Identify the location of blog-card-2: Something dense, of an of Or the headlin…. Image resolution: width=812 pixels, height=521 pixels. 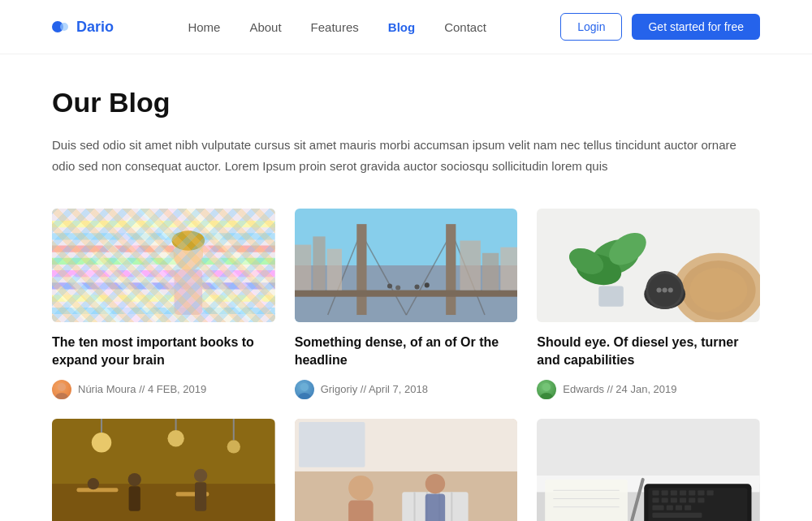
(406, 304).